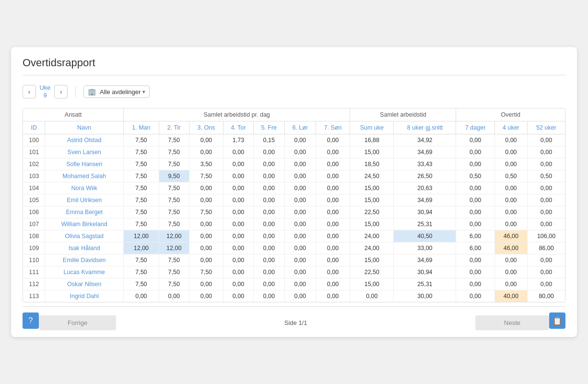 The image size is (588, 384). What do you see at coordinates (141, 236) in the screenshot?
I see `cell-man: 12,00` at bounding box center [141, 236].